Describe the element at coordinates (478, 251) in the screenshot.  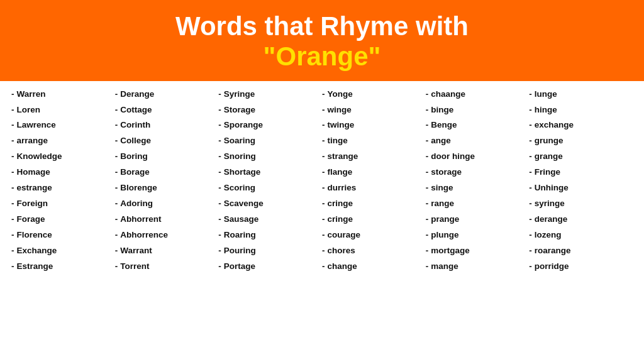
I see `list-item: -mortgage` at that location.